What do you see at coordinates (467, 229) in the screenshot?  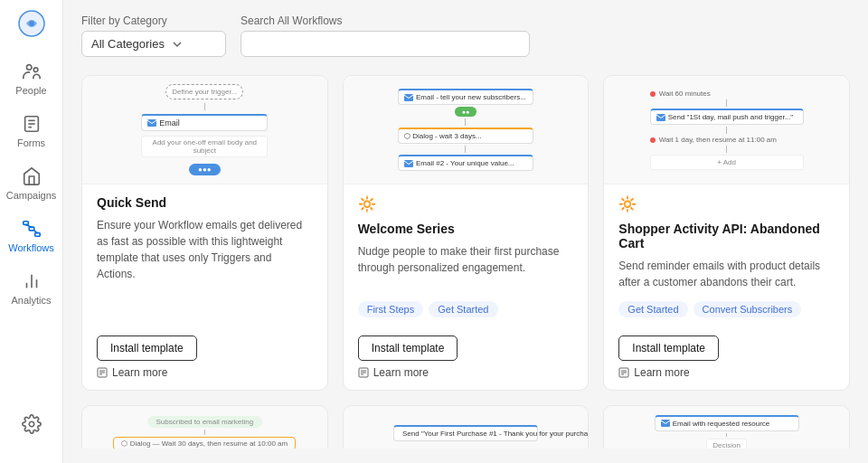 I see `card-title-welcome-series: Welcome Series` at bounding box center [467, 229].